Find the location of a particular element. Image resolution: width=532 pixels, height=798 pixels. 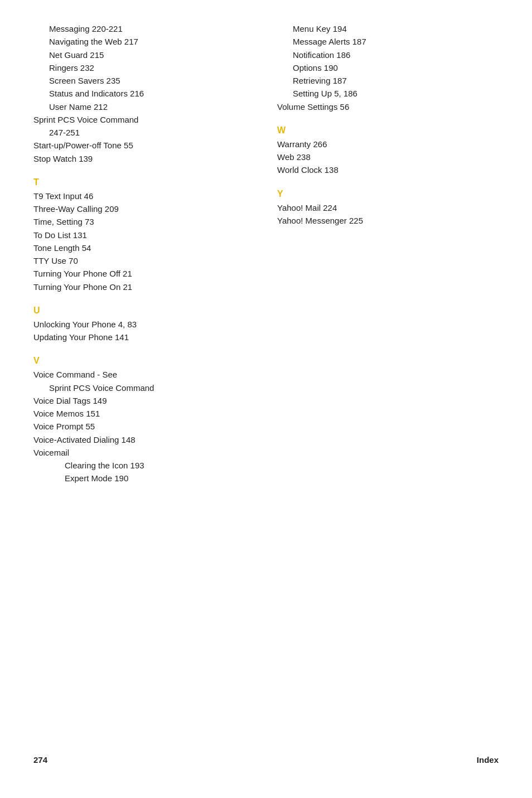

list-item: Messaging 220-221 is located at coordinates (144, 29).